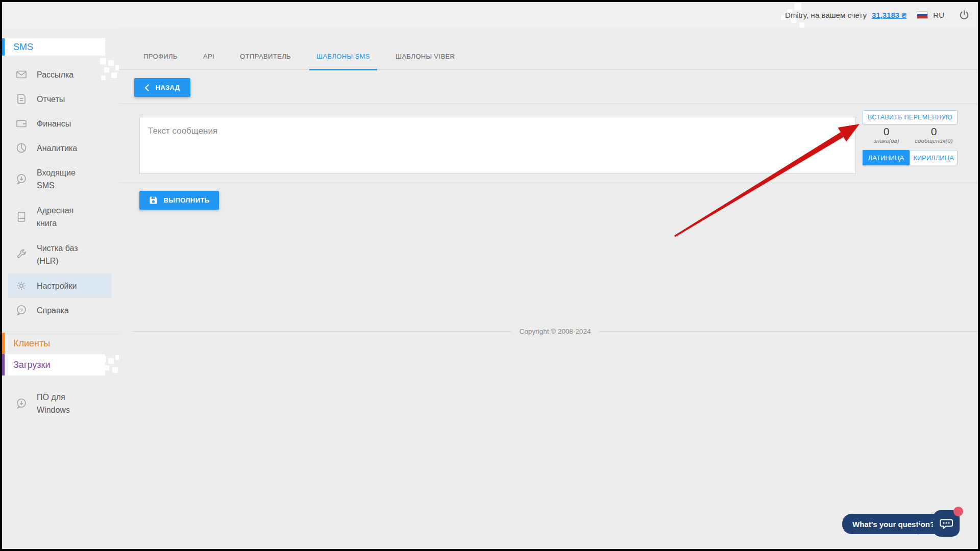  I want to click on tab-profil: ПРОФИЛЬ, so click(160, 61).